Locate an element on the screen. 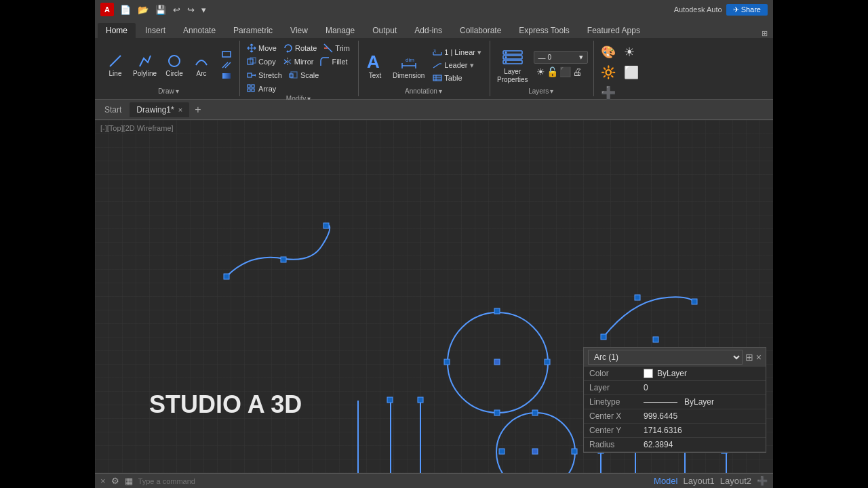  tab-parametric: Parametric is located at coordinates (253, 30).